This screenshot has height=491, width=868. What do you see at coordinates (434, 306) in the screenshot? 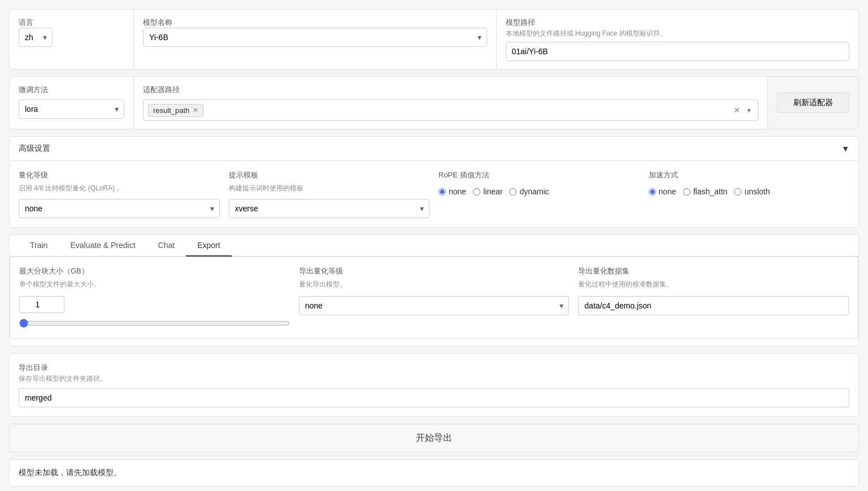
I see `export-quant-select-wrapper: none 4bit 8bit` at bounding box center [434, 306].